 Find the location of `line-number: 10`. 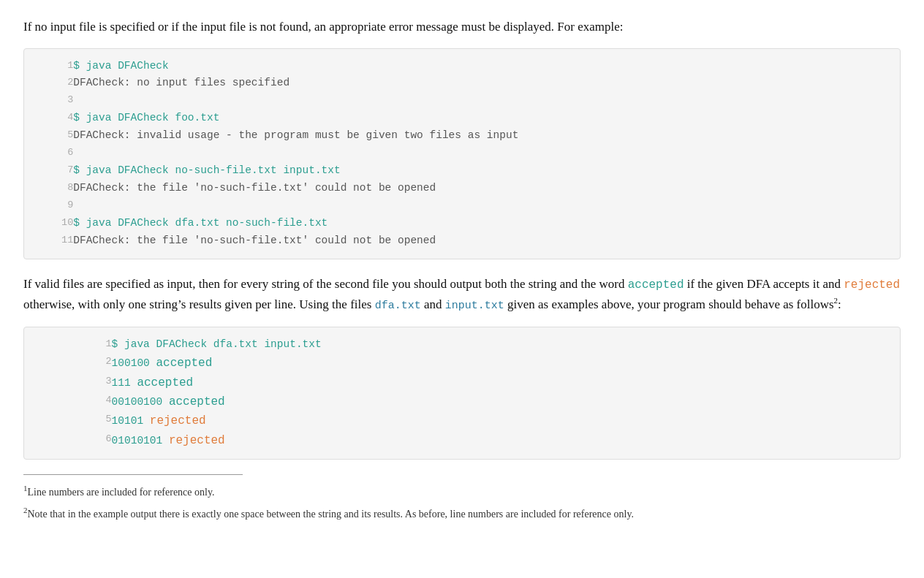

line-number: 10 is located at coordinates (54, 224).